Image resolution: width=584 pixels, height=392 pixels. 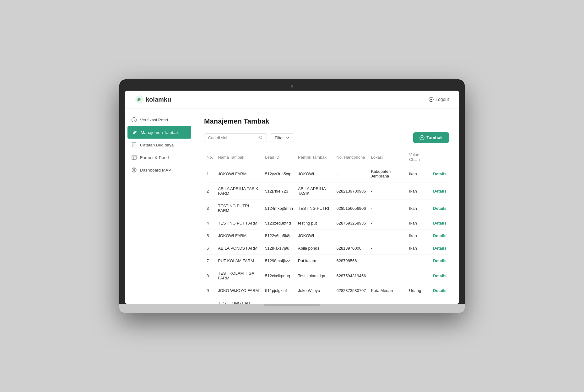 I want to click on cell-phone: 62813970000, so click(x=351, y=248).